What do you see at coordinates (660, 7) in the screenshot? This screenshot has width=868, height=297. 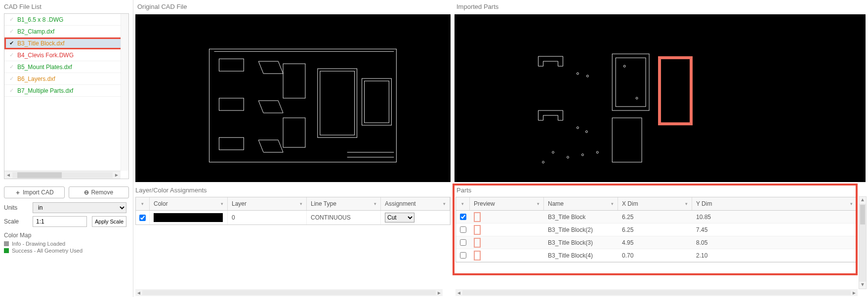 I see `imported-parts-title: Imported Parts` at bounding box center [660, 7].